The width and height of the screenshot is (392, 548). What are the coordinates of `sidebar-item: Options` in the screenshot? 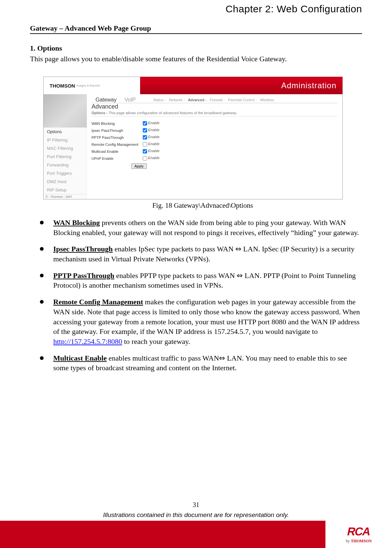 It's located at (65, 132).